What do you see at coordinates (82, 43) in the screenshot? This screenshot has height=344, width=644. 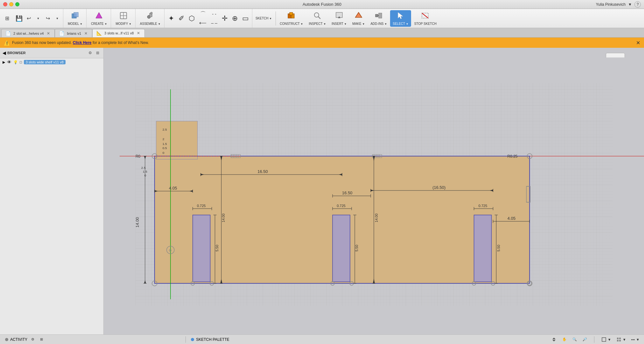 I see `notification-link: Click Here` at bounding box center [82, 43].